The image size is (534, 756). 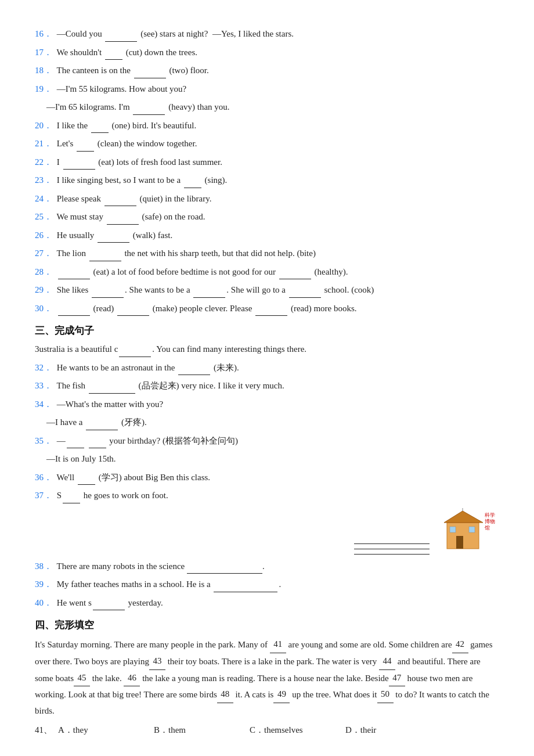 What do you see at coordinates (273, 107) in the screenshot?
I see `question-19b: —I'm 65 kilograms. I'm (heavy) than you.` at bounding box center [273, 107].